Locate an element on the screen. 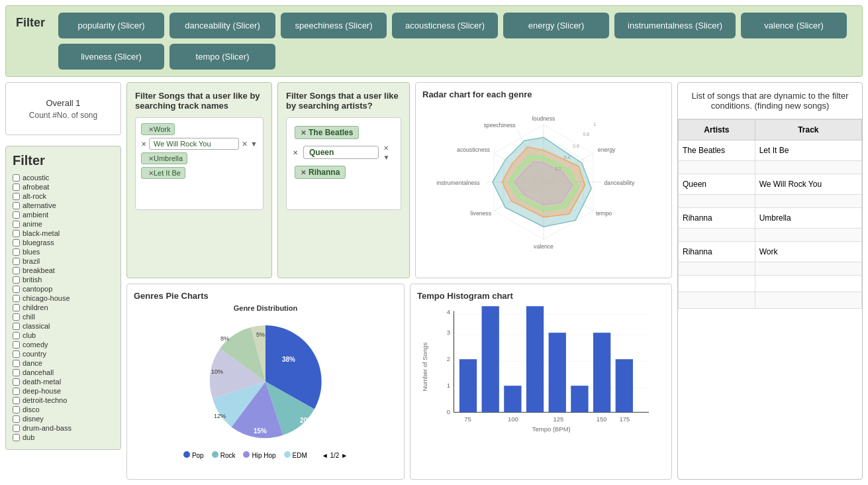 This screenshot has width=868, height=485. genre-checkbox-cantopop is located at coordinates (16, 289).